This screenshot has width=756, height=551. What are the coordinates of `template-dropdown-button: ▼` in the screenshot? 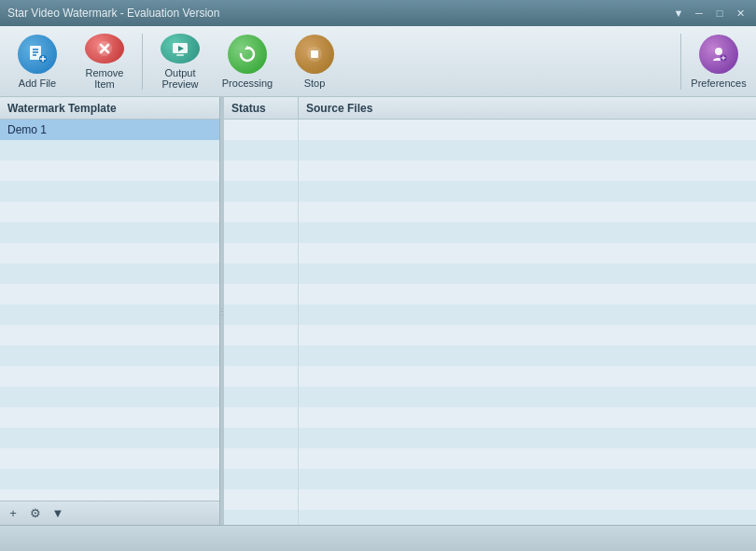 It's located at (58, 514).